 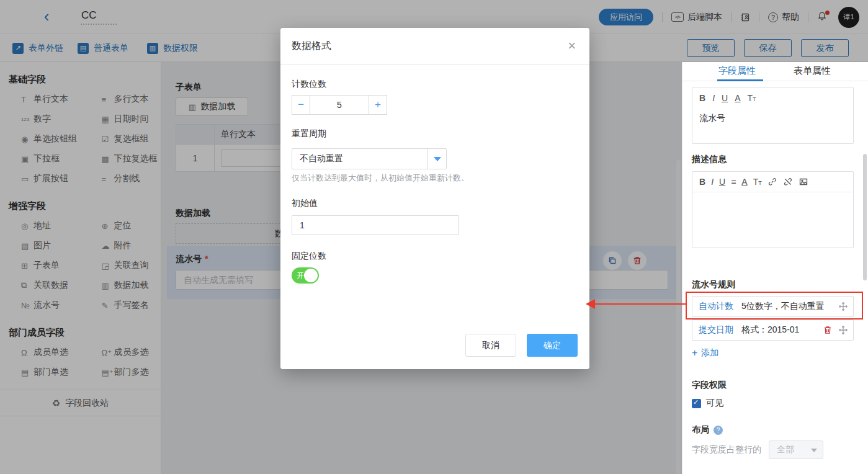 What do you see at coordinates (828, 330) in the screenshot?
I see `trash-icon` at bounding box center [828, 330].